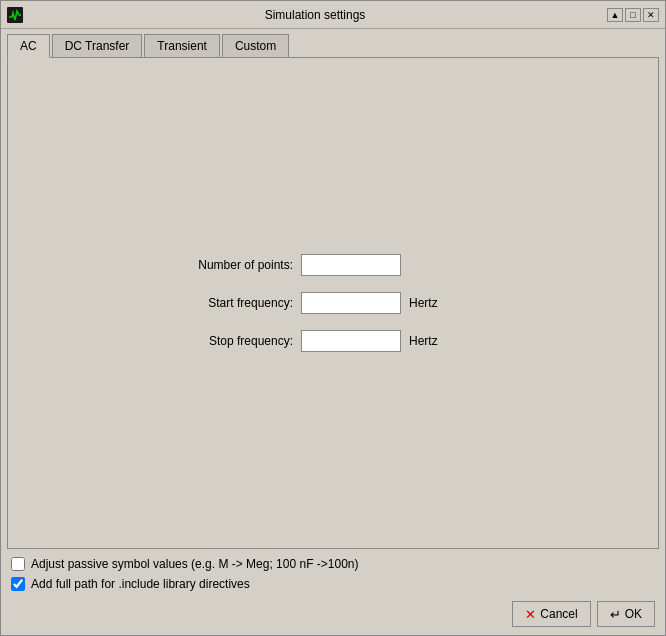 The height and width of the screenshot is (636, 666). I want to click on cancel-icon: ✕, so click(530, 614).